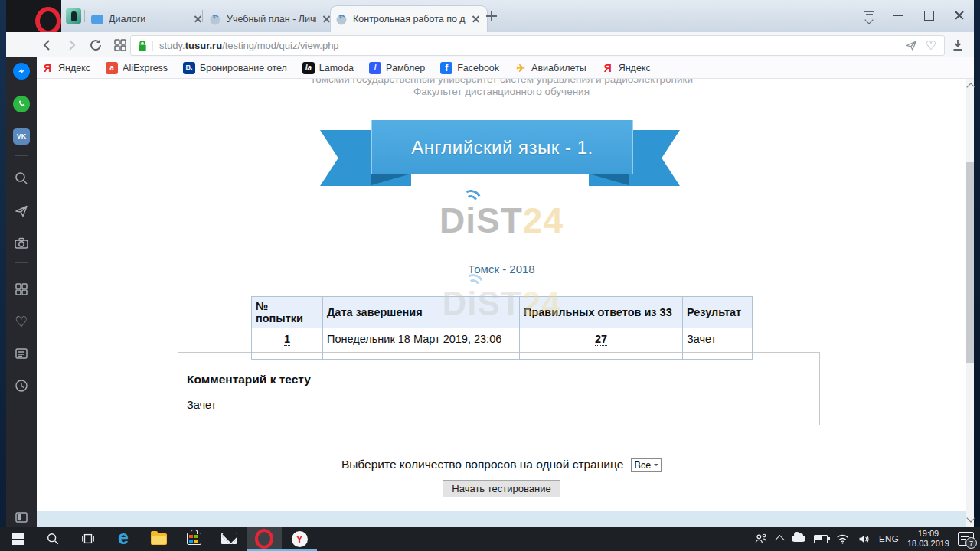 Image resolution: width=980 pixels, height=551 pixels. Describe the element at coordinates (21, 517) in the screenshot. I see `sidebar-setup-icon` at that location.